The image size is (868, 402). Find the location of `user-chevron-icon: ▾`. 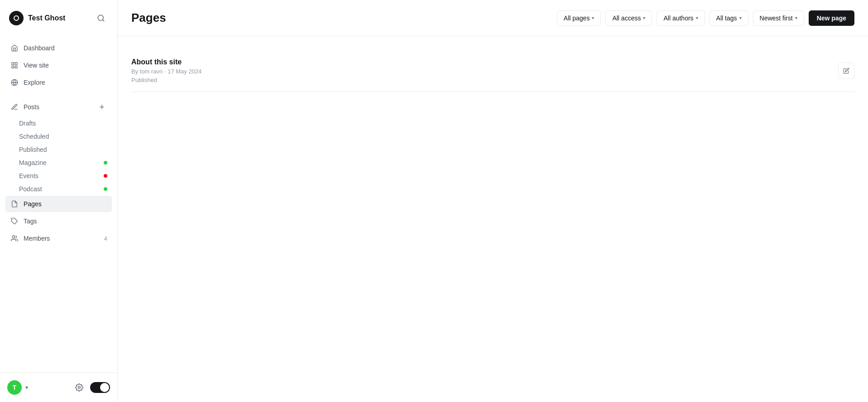

user-chevron-icon: ▾ is located at coordinates (27, 387).